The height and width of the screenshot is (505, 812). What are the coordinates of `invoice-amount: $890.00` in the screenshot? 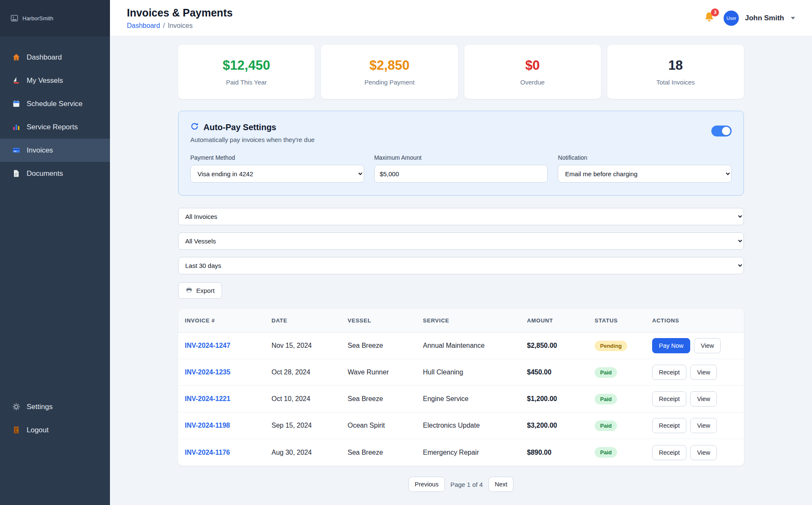 It's located at (561, 453).